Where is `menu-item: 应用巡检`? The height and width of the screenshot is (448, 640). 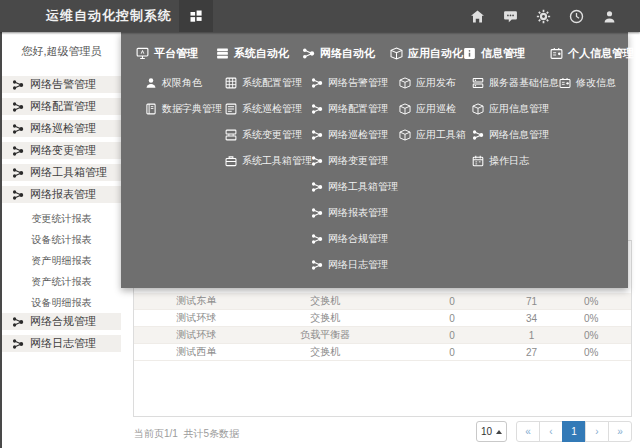
menu-item: 应用巡检 is located at coordinates (426, 109).